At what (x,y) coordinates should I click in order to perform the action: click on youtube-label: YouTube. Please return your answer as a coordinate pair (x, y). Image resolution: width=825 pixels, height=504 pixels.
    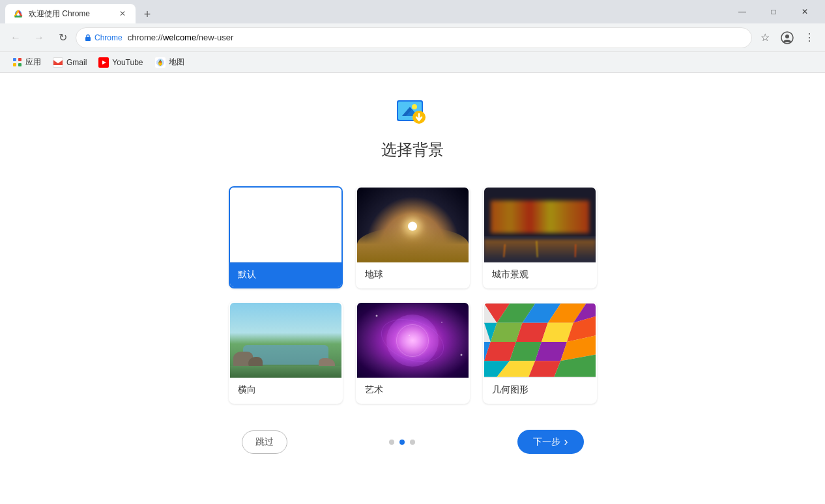
    Looking at the image, I should click on (128, 63).